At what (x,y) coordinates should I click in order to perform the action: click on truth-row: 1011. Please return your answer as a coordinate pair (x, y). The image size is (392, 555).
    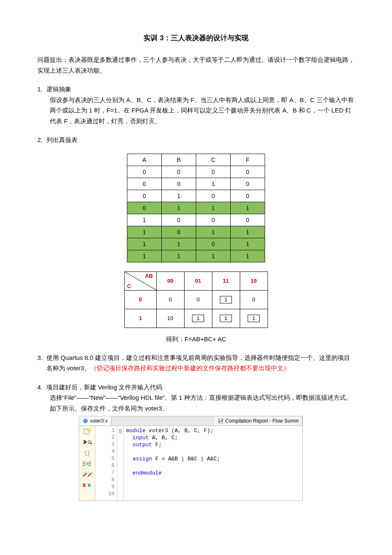
    Looking at the image, I should click on (196, 232).